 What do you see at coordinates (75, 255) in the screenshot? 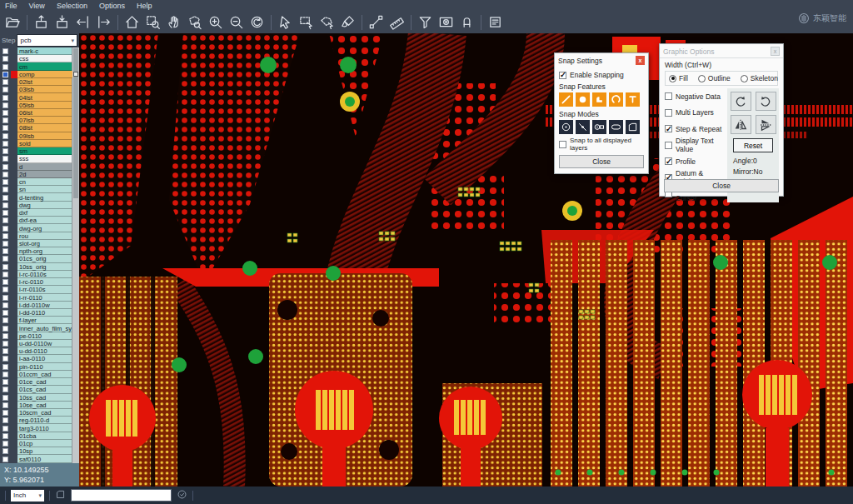
I see `layer-scrollbar` at bounding box center [75, 255].